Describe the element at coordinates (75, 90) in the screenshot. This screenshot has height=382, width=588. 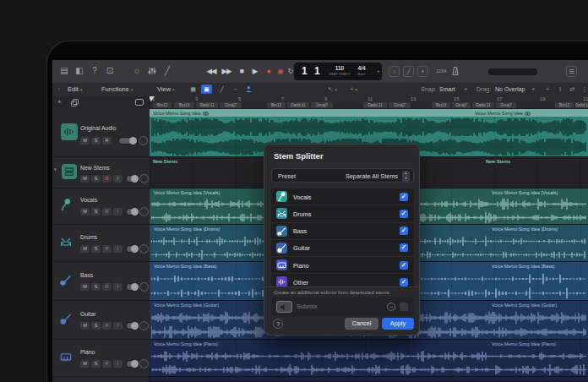
I see `edit-menu: Edit ▾` at that location.